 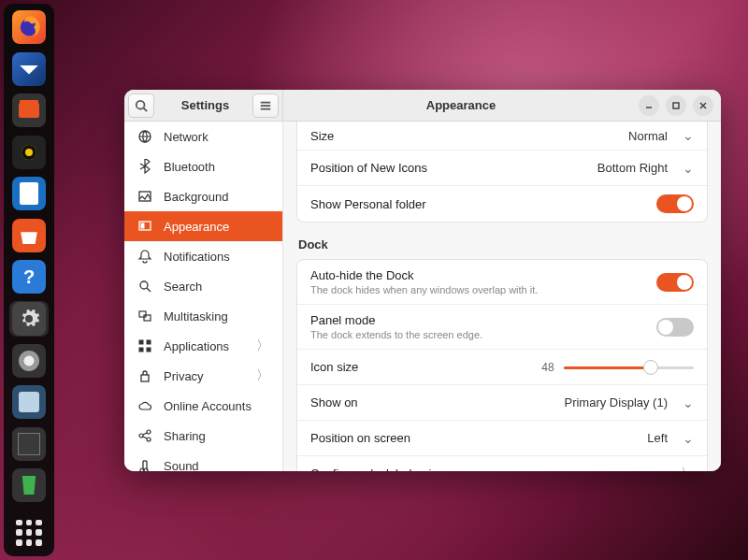 What do you see at coordinates (502, 402) in the screenshot?
I see `row-show-on: Show on Primary Display (1) ⌄` at bounding box center [502, 402].